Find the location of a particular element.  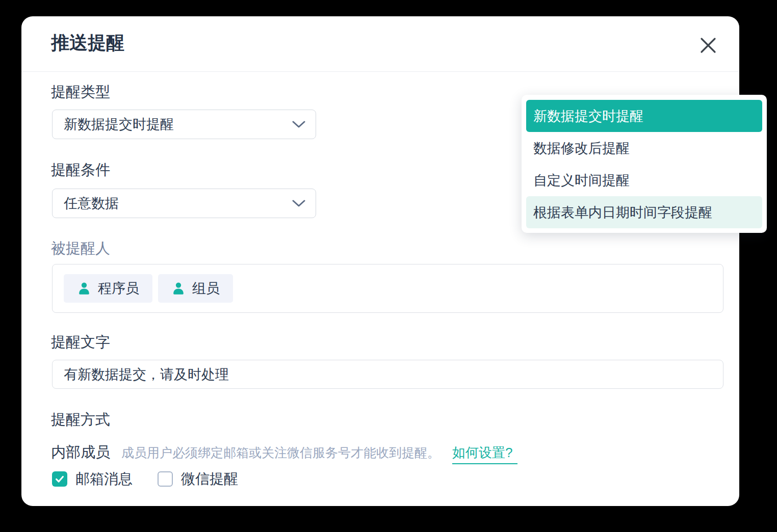

reminder-type-dropdown-menu: 新数据提交时提醒 数据修改后提醒 自定义时间提醒 根据表单内日期时间字段提醒 is located at coordinates (644, 164).